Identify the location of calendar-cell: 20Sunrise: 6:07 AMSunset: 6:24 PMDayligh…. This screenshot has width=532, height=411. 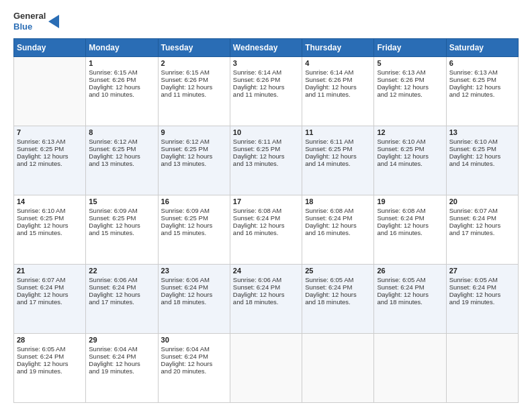
(482, 230).